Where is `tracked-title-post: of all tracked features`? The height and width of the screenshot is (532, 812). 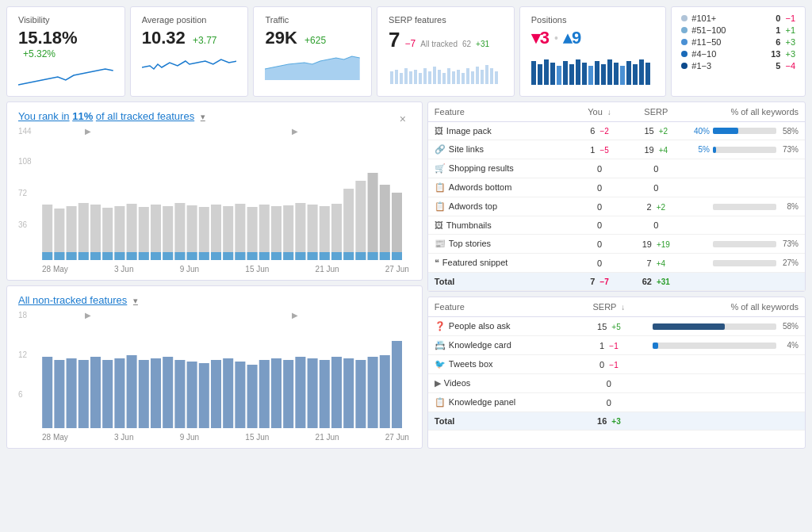 tracked-title-post: of all tracked features is located at coordinates (145, 116).